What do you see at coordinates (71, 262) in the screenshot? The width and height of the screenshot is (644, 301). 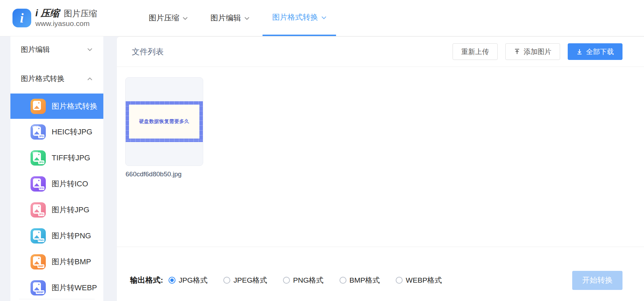 I see `sidebar-item-label: 图片转BMP` at bounding box center [71, 262].